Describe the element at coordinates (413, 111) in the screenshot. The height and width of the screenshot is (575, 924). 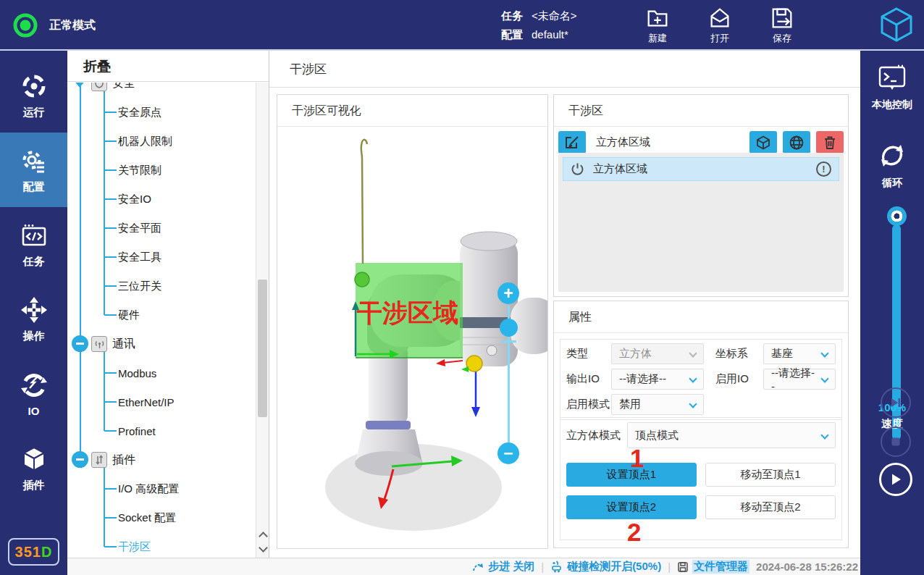
I see `visualization-title: 干涉区可视化` at that location.